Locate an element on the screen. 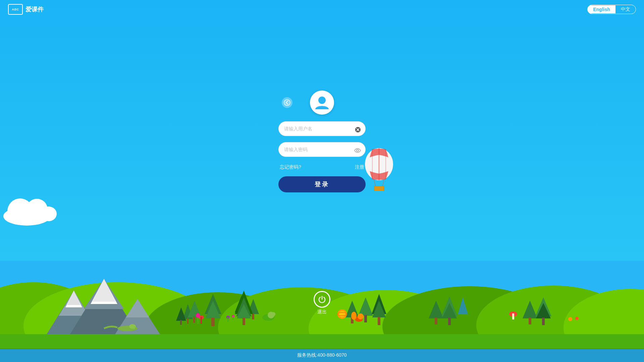 The height and width of the screenshot is (362, 644). exit-label: 退出 is located at coordinates (322, 312).